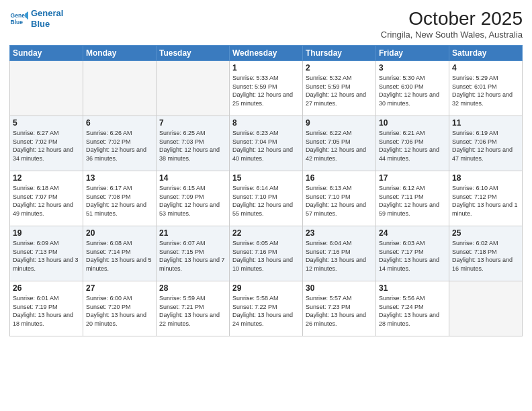  What do you see at coordinates (46, 256) in the screenshot?
I see `day-info: Sunrise: 6:09 AM Sunset: 7:13 PM Dayligh…` at bounding box center [46, 256].